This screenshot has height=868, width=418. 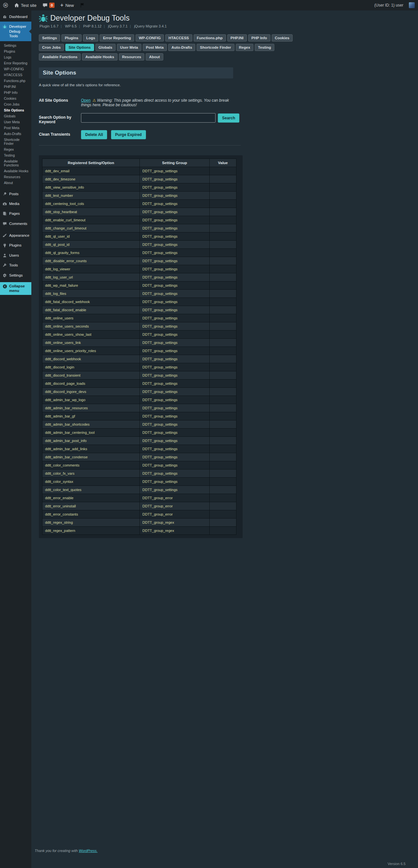 What do you see at coordinates (15, 163) in the screenshot?
I see `sidebar-submenu-item: Available Functions` at bounding box center [15, 163].